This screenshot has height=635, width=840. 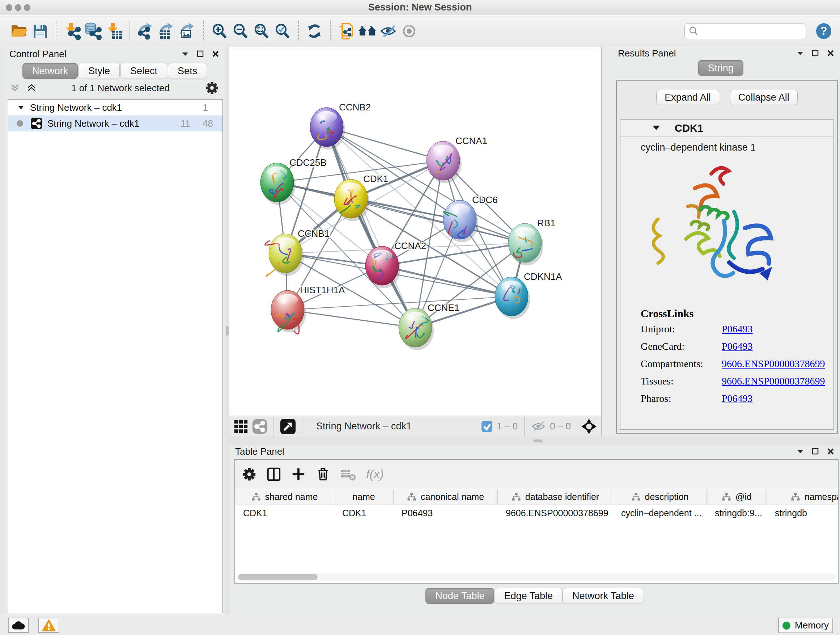 I want to click on expand-all-networks-icon, so click(x=31, y=88).